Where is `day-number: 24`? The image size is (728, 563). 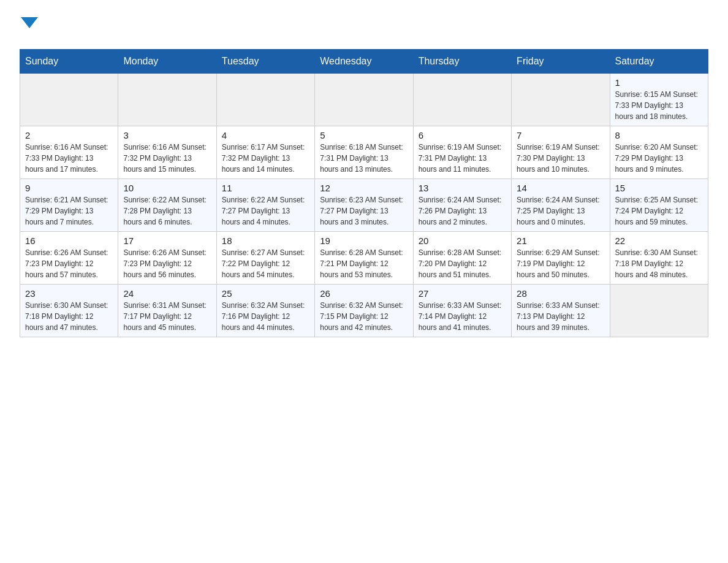 day-number: 24 is located at coordinates (167, 293).